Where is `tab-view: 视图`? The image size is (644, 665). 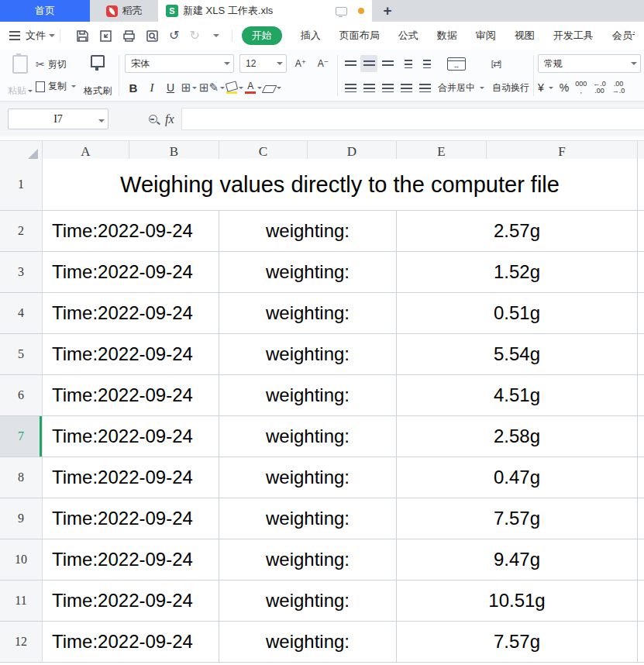
tab-view: 视图 is located at coordinates (525, 36).